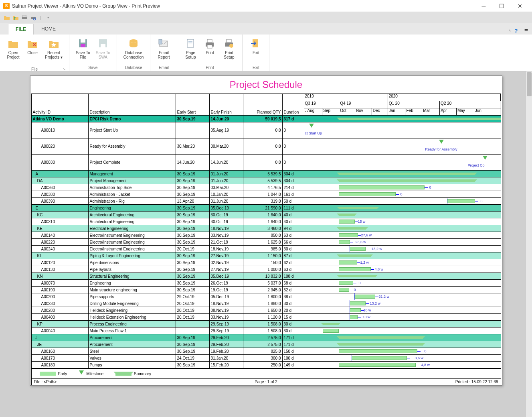  I want to click on gantt-bar, so click(355, 269).